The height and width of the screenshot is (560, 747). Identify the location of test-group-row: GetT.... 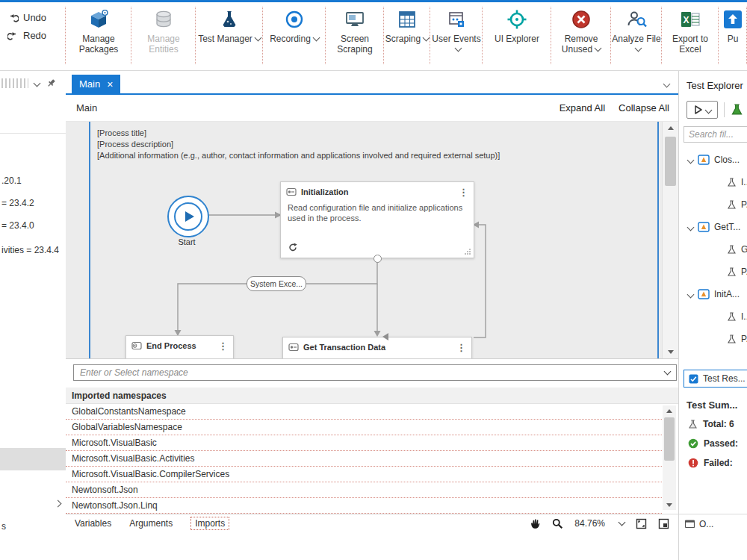
(713, 227).